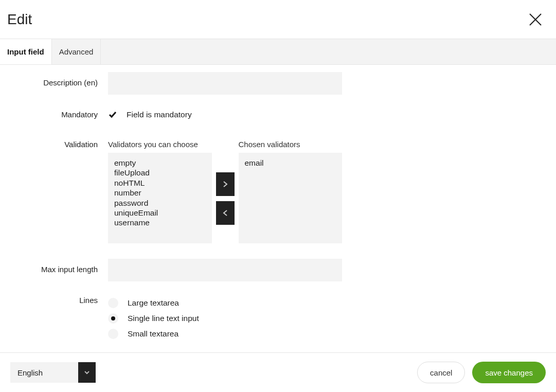  I want to click on label-mandatory: Mandatory, so click(54, 114).